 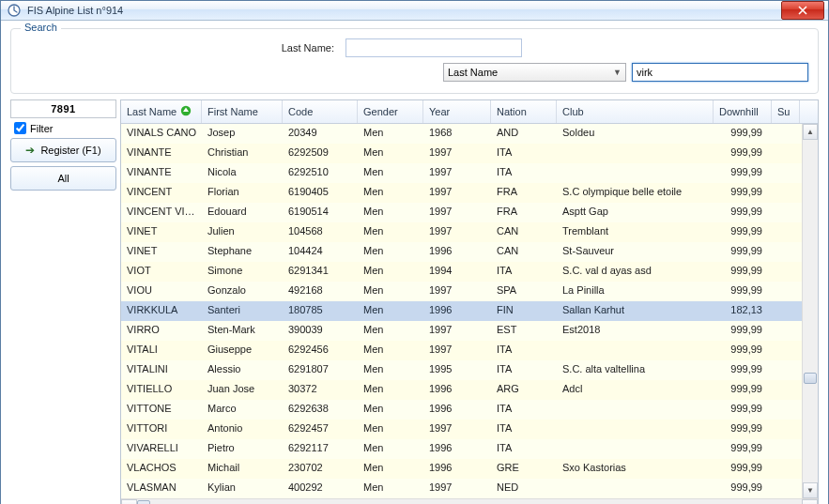 I want to click on all-button: All, so click(x=64, y=178).